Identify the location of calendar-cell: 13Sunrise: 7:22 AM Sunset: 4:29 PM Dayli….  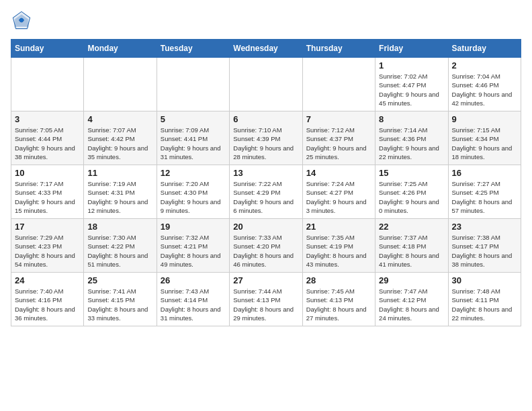
(266, 192).